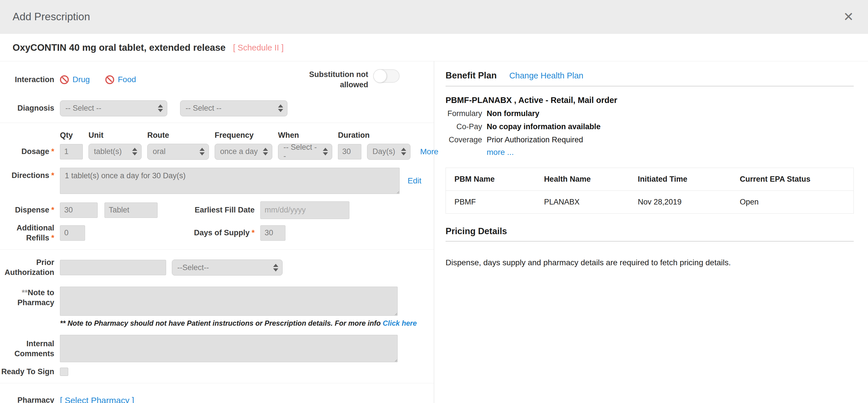  Describe the element at coordinates (273, 233) in the screenshot. I see `days-of-supply-input` at that location.